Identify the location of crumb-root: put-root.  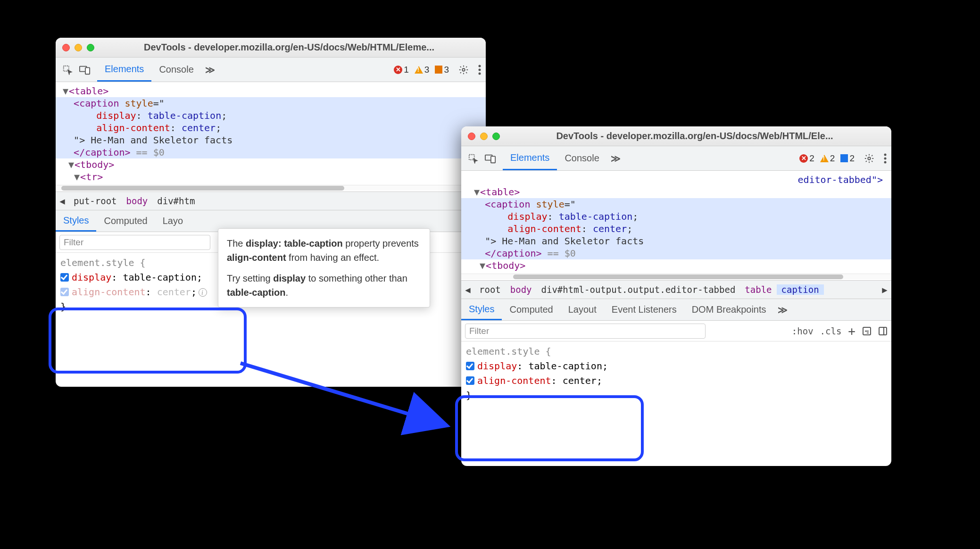
(95, 201).